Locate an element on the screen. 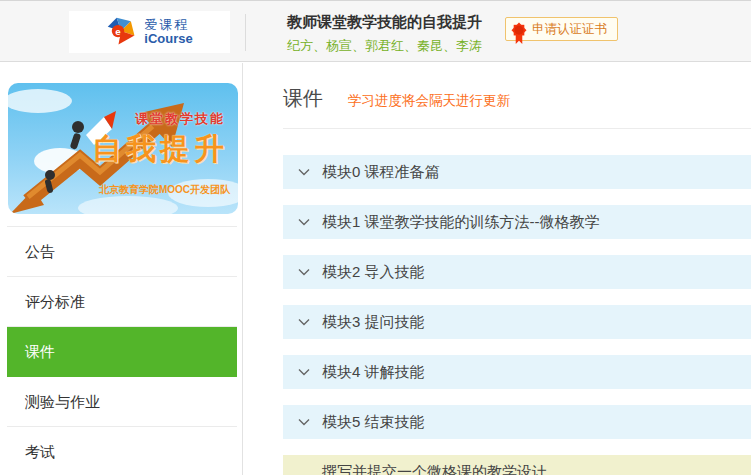 Image resolution: width=751 pixels, height=475 pixels. main-header: 课件 学习进度将会隔天进行更新 is located at coordinates (396, 98).